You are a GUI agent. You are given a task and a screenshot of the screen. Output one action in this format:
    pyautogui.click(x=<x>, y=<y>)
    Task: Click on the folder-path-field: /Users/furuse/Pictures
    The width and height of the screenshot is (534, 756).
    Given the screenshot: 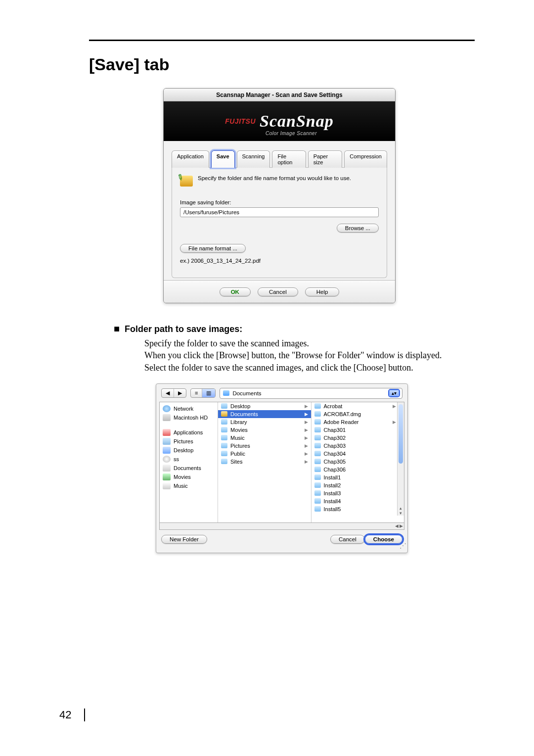 What is the action you would take?
    pyautogui.click(x=279, y=212)
    